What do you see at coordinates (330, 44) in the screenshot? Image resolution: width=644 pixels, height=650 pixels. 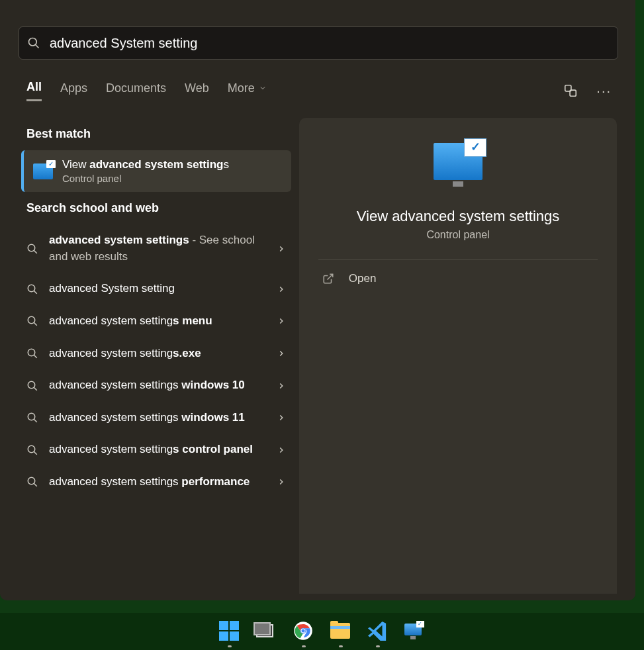 I see `search-input` at bounding box center [330, 44].